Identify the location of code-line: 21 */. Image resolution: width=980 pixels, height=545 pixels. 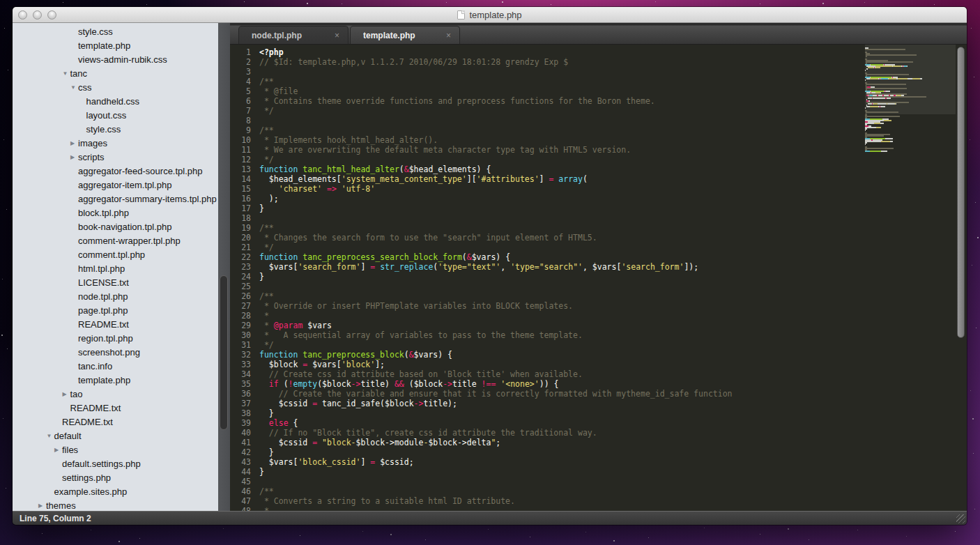
(548, 247).